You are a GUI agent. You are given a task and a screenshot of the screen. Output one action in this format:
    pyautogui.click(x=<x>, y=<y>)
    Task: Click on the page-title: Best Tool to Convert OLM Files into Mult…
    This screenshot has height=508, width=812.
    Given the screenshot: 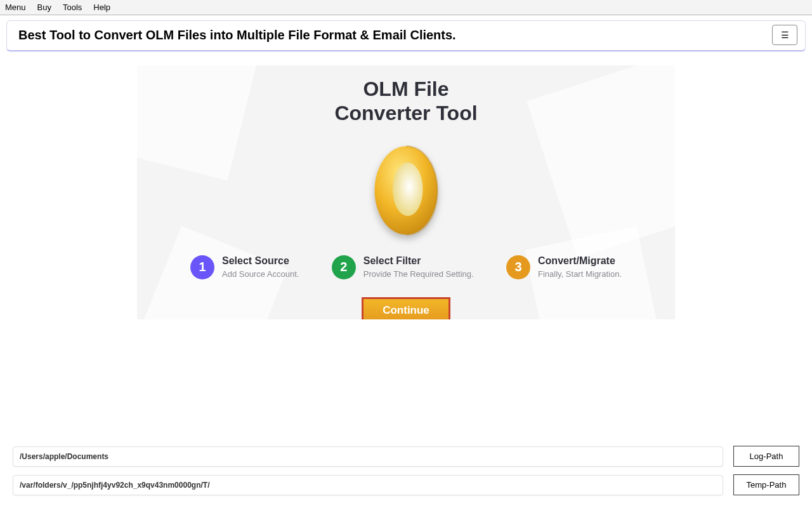 What is the action you would take?
    pyautogui.click(x=237, y=36)
    